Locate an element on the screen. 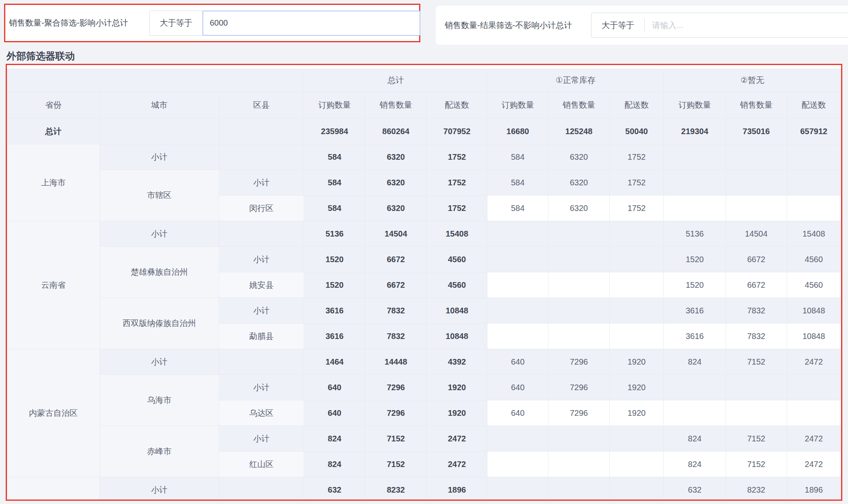  group-value-cell: 5136 is located at coordinates (695, 234).